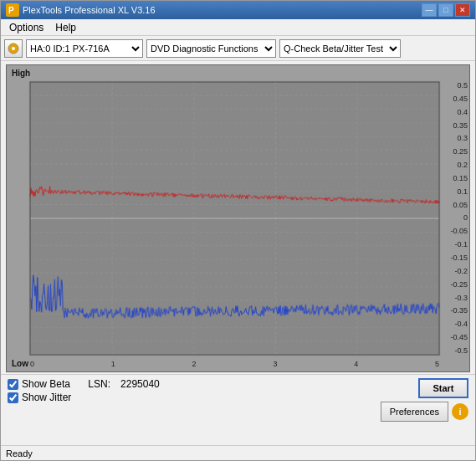 Image resolution: width=476 pixels, height=461 pixels. Describe the element at coordinates (12, 10) in the screenshot. I see `svg-text: P` at that location.